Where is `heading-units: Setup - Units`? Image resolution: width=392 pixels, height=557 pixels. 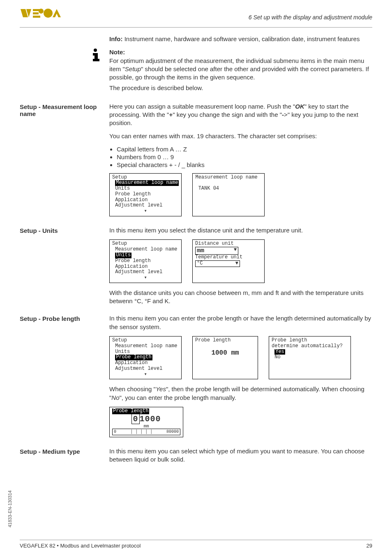 heading-units: Setup - Units is located at coordinates (65, 230).